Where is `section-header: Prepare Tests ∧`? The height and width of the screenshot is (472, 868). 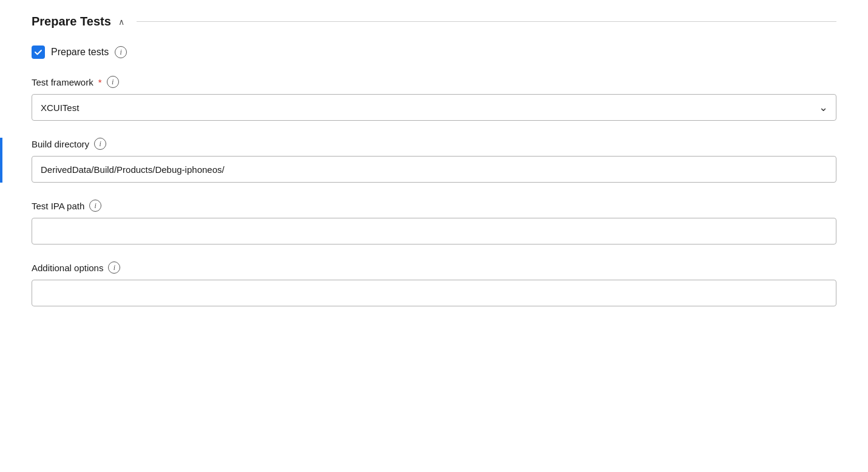 section-header: Prepare Tests ∧ is located at coordinates (434, 22).